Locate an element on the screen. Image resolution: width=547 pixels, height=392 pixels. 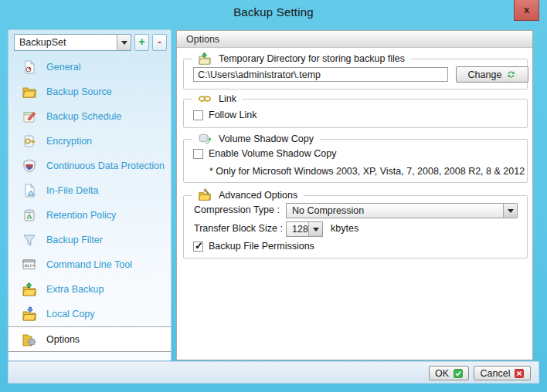
icon-options is located at coordinates (29, 340).